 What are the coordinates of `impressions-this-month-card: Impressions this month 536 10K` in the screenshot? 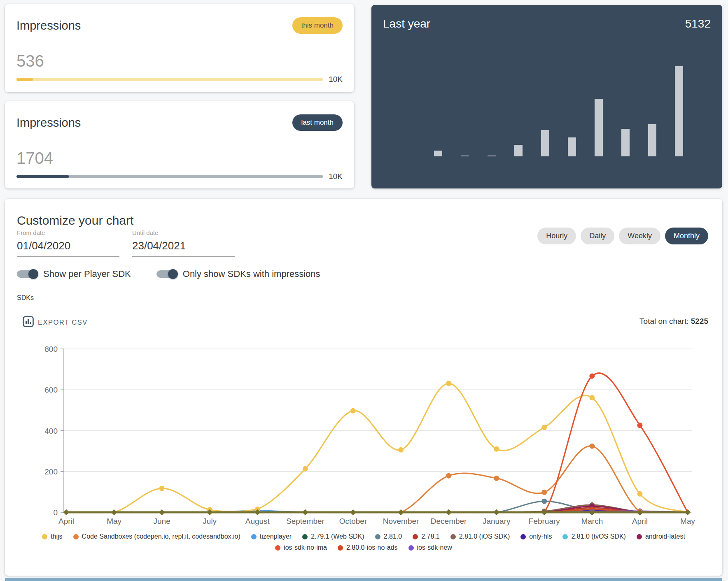 It's located at (180, 48).